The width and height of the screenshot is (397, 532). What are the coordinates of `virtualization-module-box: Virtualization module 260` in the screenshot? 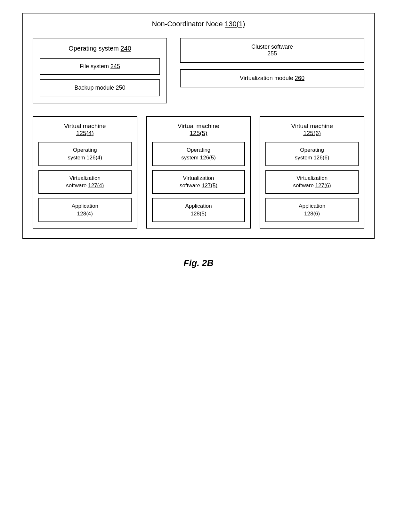 It's located at (272, 78).